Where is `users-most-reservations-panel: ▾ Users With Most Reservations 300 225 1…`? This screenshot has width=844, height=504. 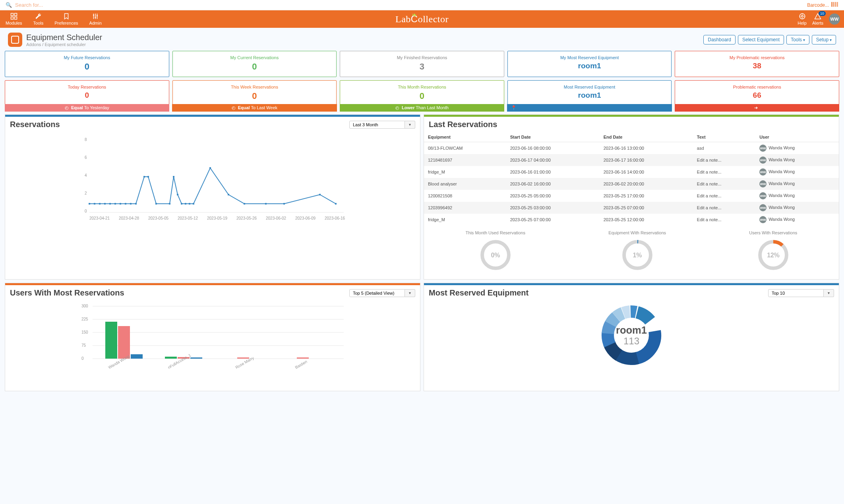 users-most-reservations-panel: ▾ Users With Most Reservations 300 225 1… is located at coordinates (213, 337).